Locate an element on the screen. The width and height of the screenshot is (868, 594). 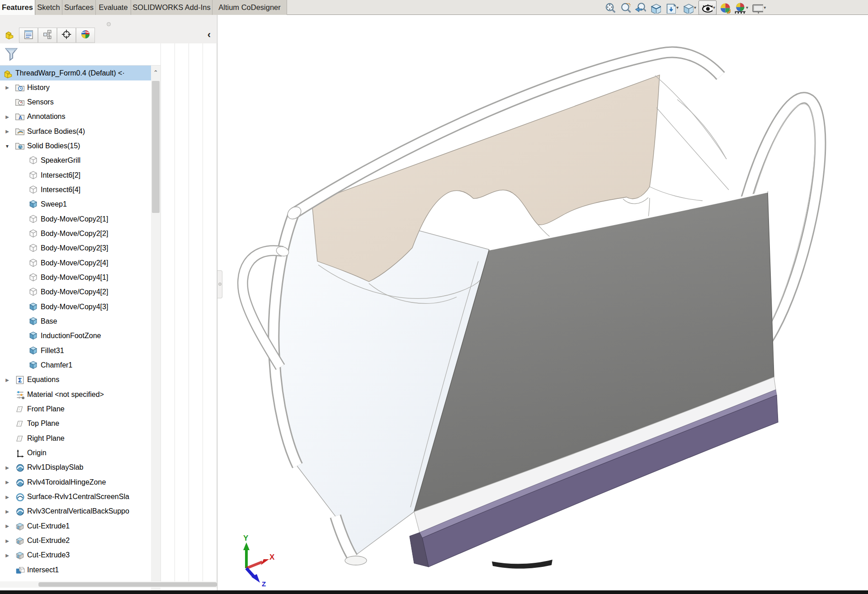
tree-item-label: Body-Move/Copy4[1] is located at coordinates (74, 278).